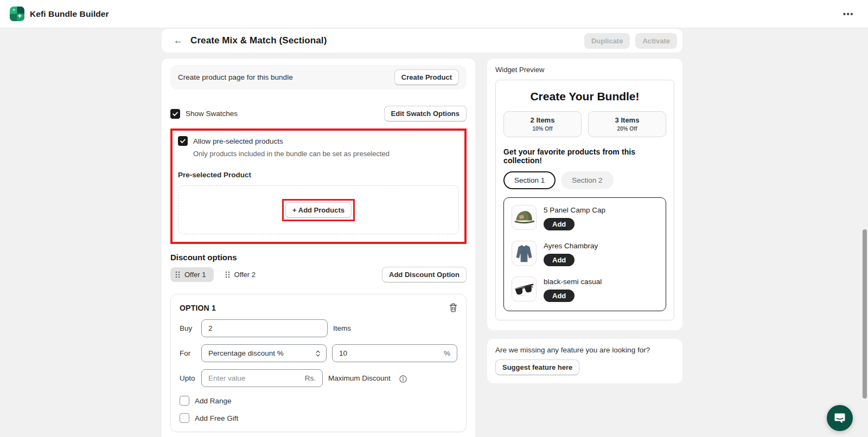 This screenshot has height=437, width=868. I want to click on widget-title: Create Your Bundle!, so click(585, 97).